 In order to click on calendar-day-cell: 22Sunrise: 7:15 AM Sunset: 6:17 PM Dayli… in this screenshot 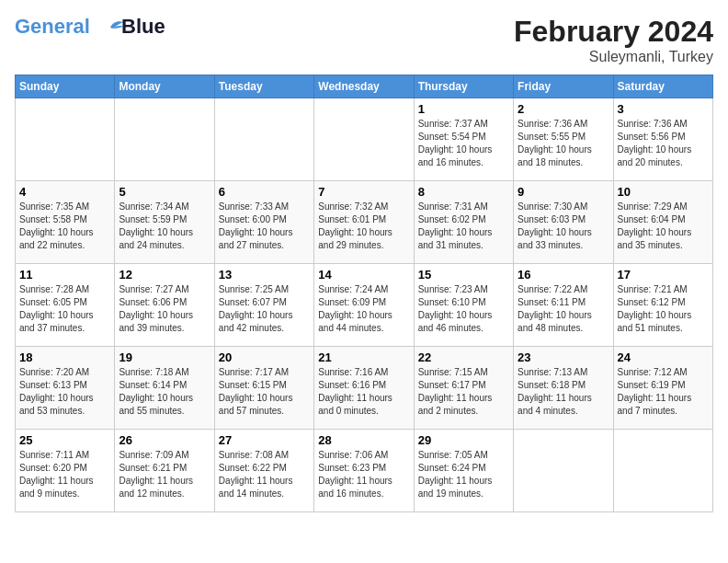, I will do `click(463, 388)`.